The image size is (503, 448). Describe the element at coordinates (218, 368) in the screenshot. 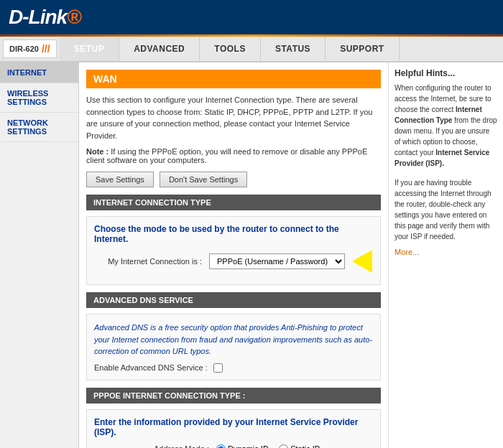

I see `enable-dns-checkbox` at that location.